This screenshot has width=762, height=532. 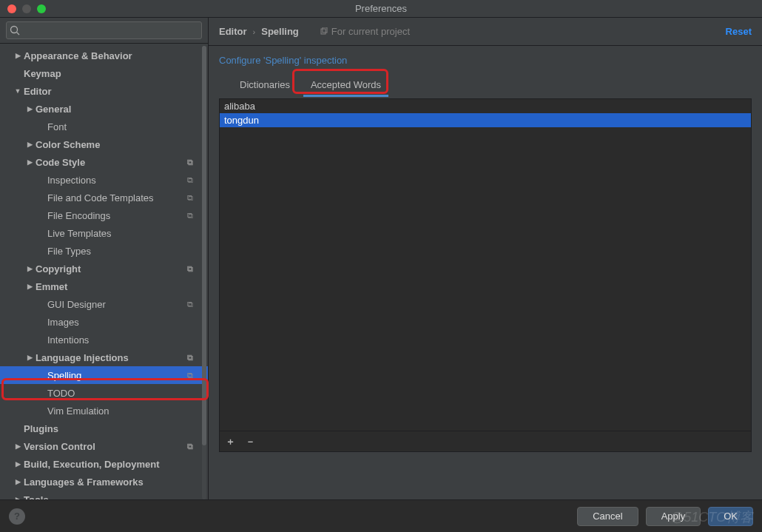 What do you see at coordinates (15, 30) in the screenshot?
I see `search-icon` at bounding box center [15, 30].